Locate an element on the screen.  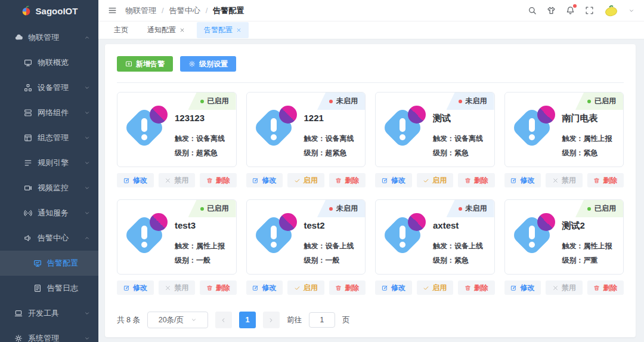
theme-icon is located at coordinates (551, 11).